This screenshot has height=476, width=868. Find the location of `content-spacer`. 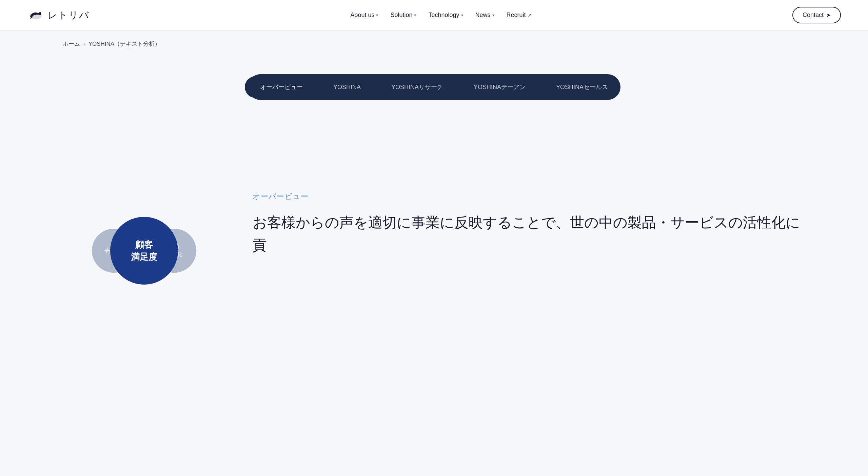

content-spacer is located at coordinates (434, 144).